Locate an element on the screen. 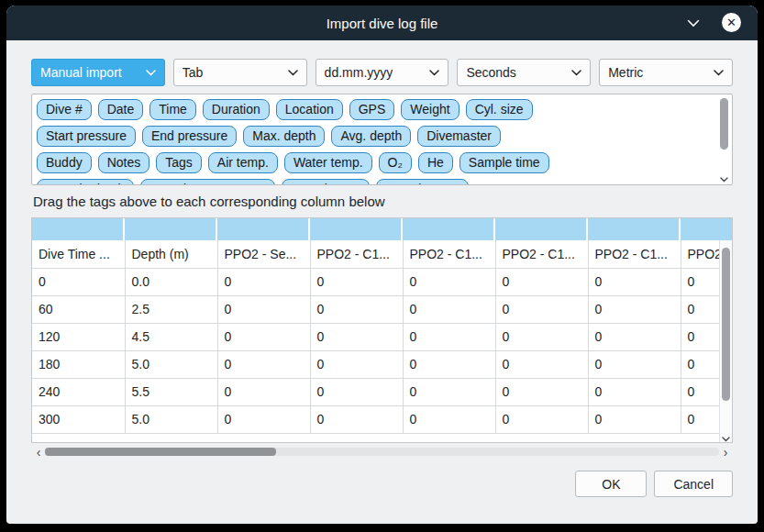  titlebar-chevron-down-icon is located at coordinates (693, 23).